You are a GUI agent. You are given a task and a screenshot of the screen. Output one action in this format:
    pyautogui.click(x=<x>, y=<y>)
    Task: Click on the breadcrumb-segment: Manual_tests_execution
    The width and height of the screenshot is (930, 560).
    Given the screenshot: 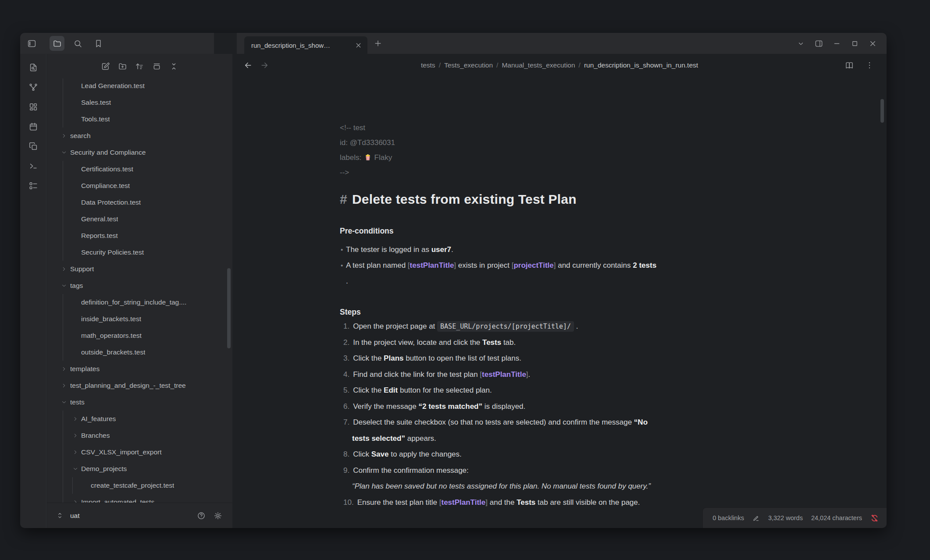 What is the action you would take?
    pyautogui.click(x=538, y=65)
    